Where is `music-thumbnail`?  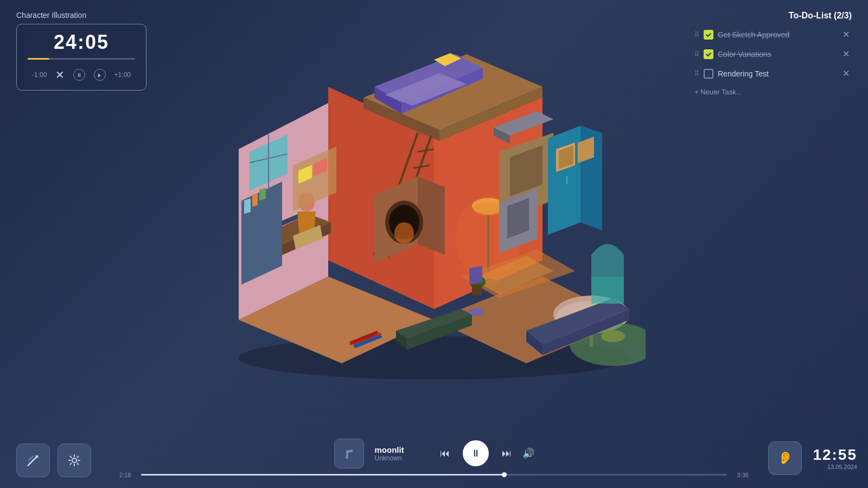 music-thumbnail is located at coordinates (349, 453).